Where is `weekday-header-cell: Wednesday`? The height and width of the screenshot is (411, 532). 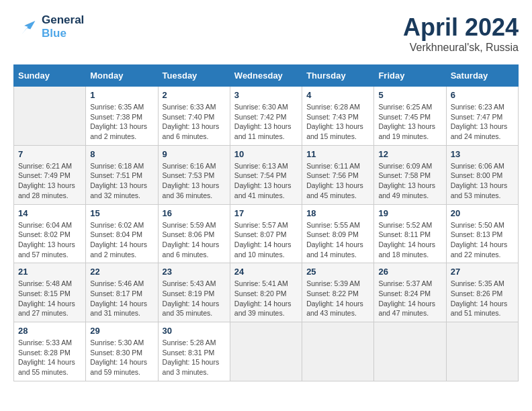 weekday-header-cell: Wednesday is located at coordinates (266, 76).